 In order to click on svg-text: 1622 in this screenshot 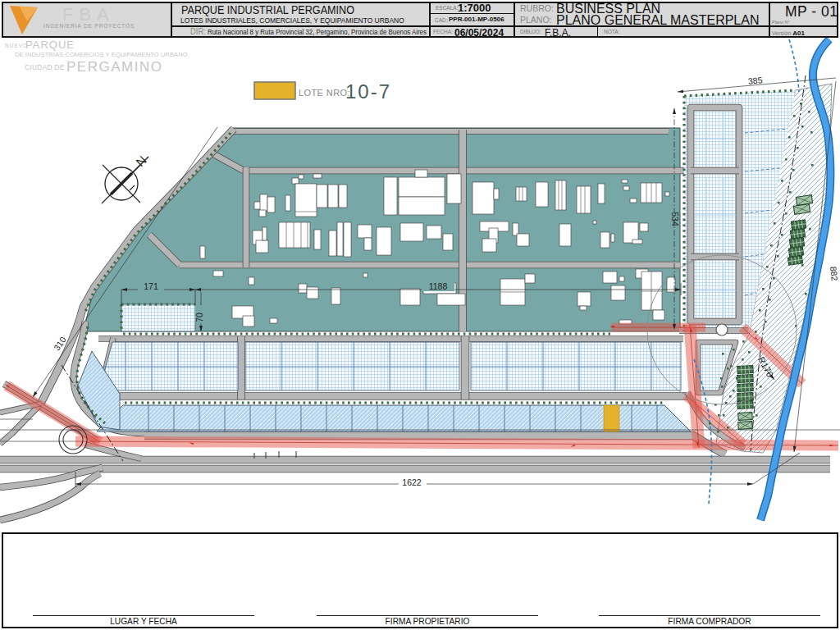, I will do `click(412, 482)`.